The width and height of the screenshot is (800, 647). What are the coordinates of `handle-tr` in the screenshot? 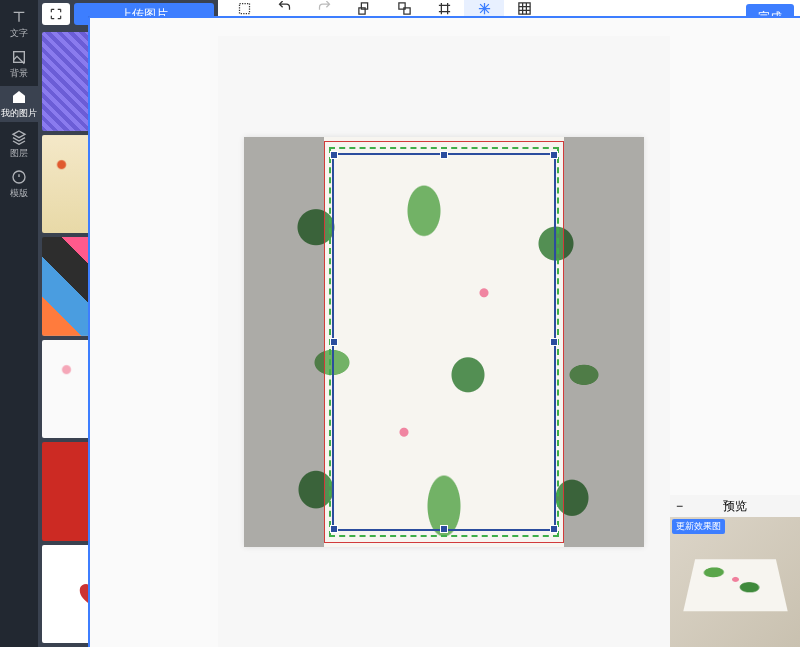 It's located at (554, 155).